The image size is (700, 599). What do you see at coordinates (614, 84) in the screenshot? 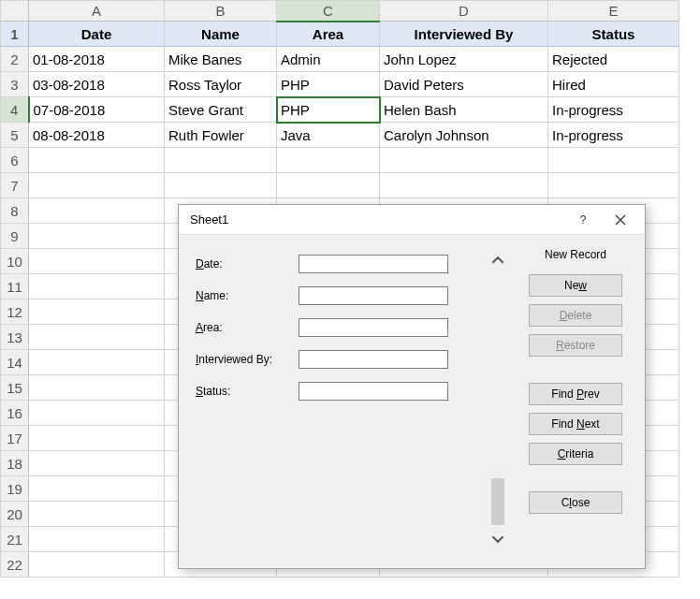
I see `cell: Hired` at bounding box center [614, 84].